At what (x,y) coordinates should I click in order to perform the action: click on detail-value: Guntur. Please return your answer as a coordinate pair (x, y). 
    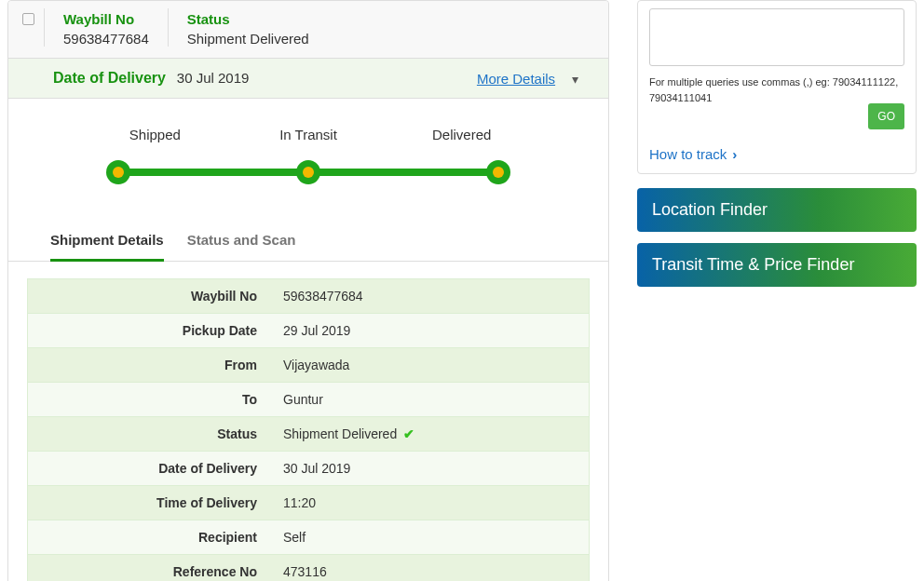
    Looking at the image, I should click on (429, 399).